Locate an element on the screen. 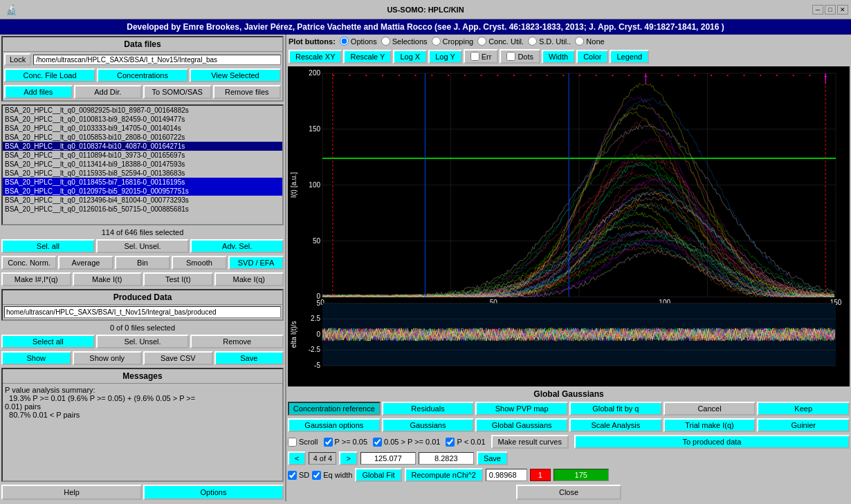 The image size is (851, 504). bin-button: Bin is located at coordinates (143, 263).